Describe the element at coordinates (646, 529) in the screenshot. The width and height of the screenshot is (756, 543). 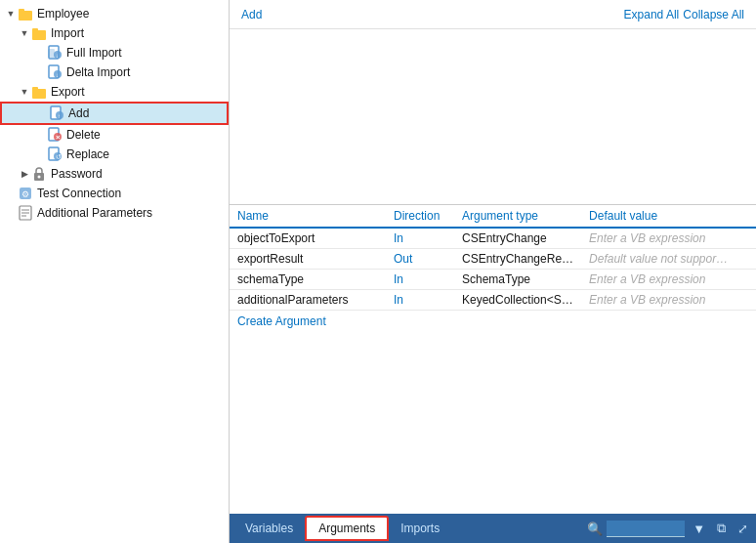
I see `search-input` at that location.